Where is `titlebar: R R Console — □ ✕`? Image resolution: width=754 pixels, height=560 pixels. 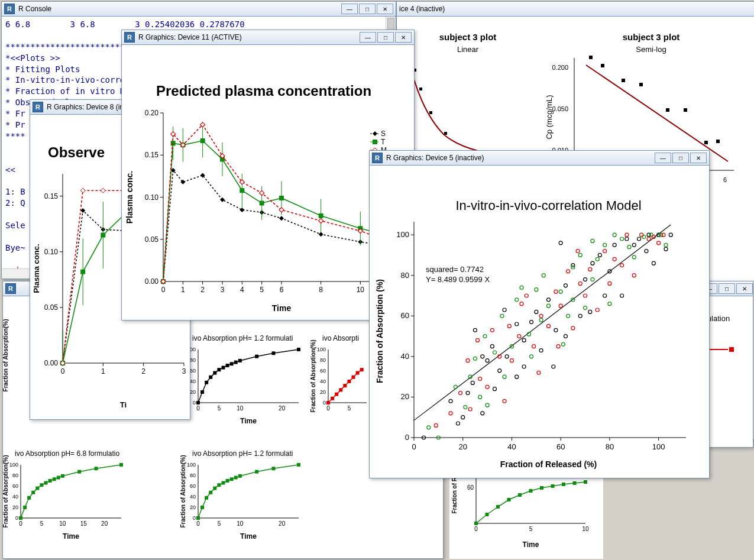
titlebar: R R Console — □ ✕ is located at coordinates (199, 9).